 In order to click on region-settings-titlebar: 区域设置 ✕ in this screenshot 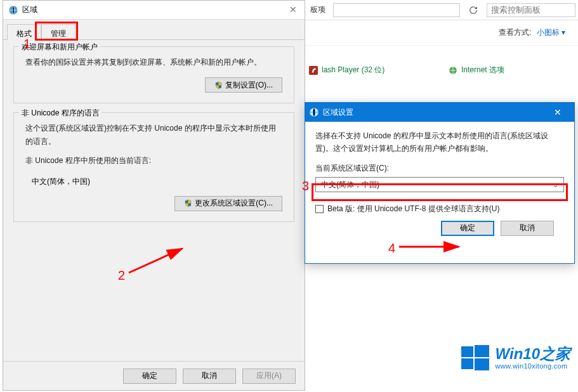, I will do `click(440, 112)`.